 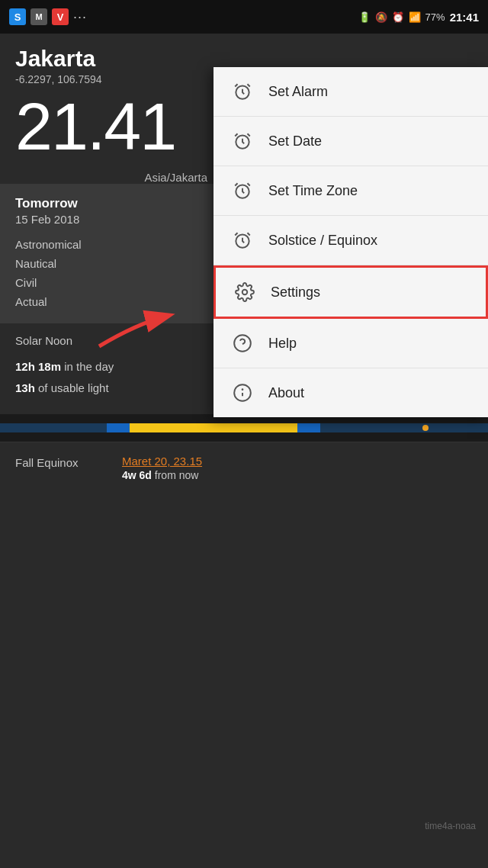 I want to click on menu-item-set-date: Set Date, so click(x=351, y=142).